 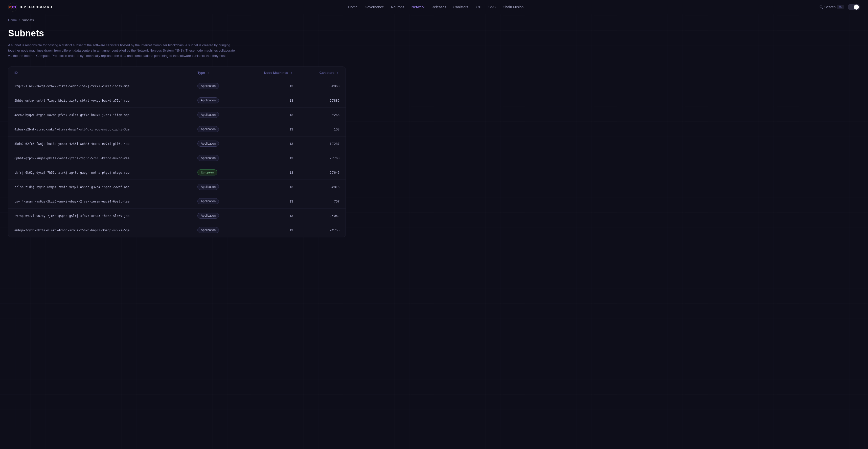 What do you see at coordinates (832, 7) in the screenshot?
I see `search-button: Search ⌘/` at bounding box center [832, 7].